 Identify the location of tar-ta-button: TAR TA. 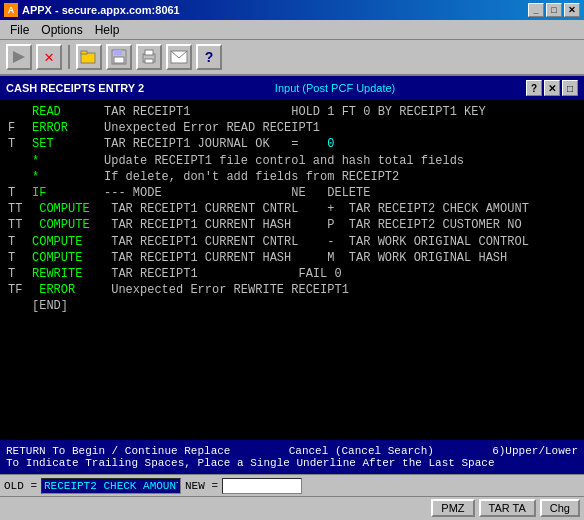
(508, 508).